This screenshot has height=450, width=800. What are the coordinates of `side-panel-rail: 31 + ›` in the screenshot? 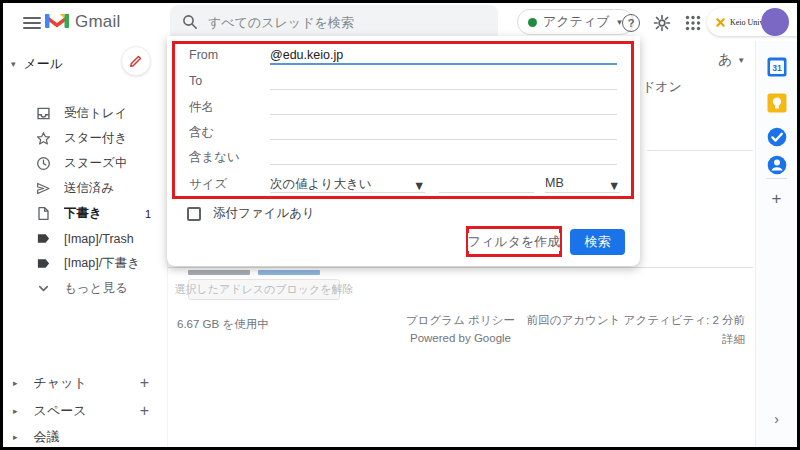 It's located at (776, 244).